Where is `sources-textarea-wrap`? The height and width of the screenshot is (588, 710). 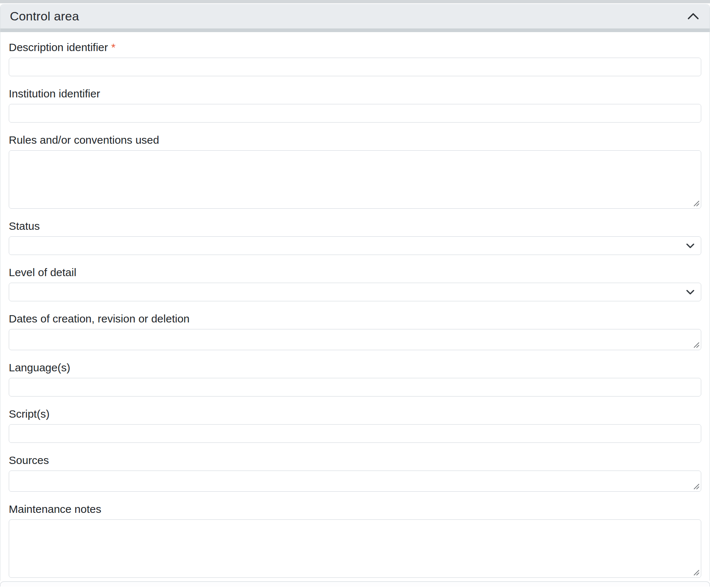
sources-textarea-wrap is located at coordinates (355, 481).